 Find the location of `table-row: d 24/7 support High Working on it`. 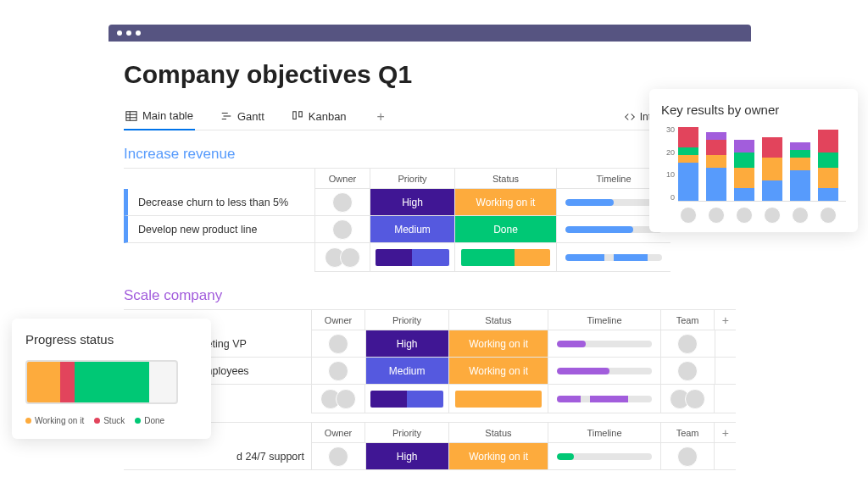

table-row: d 24/7 support High Working on it is located at coordinates (430, 457).